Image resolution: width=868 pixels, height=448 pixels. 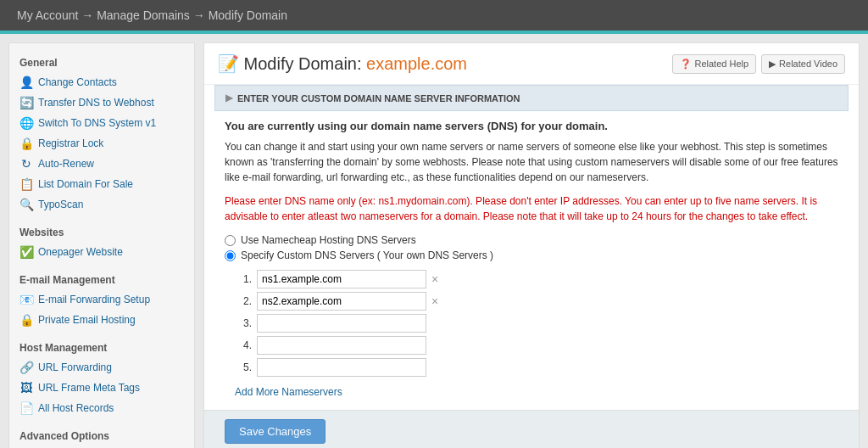 I want to click on sidebar-section-e-mail-management: E-mail Management, so click(x=102, y=279).